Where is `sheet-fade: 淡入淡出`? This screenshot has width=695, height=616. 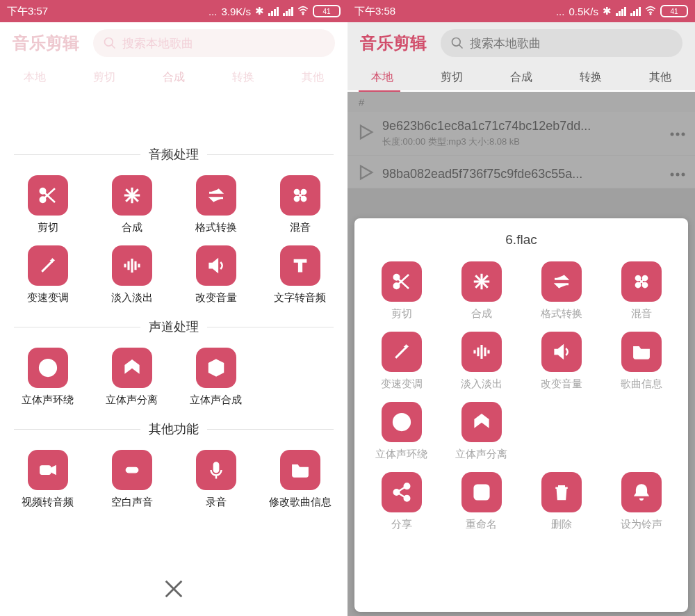 sheet-fade: 淡入淡出 is located at coordinates (481, 363).